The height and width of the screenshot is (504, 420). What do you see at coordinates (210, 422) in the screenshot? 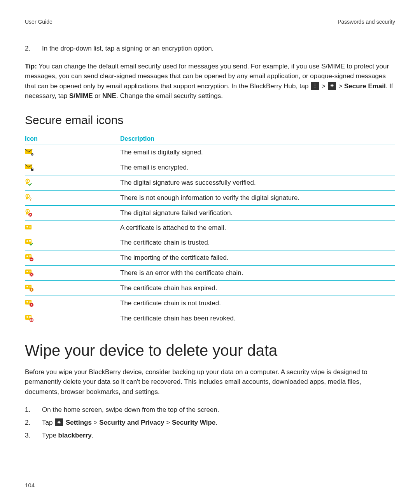
I see `wipe-step-2: 2. Tap Settings > Security and Privacy >…` at bounding box center [210, 422].